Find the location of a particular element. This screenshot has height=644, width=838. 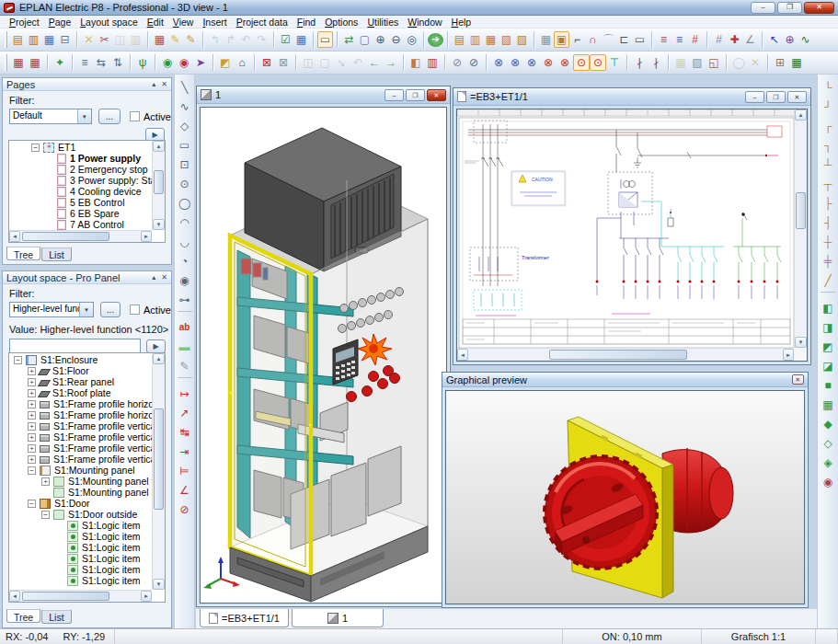

terminal-e-icon: ⊗ is located at coordinates (565, 63).